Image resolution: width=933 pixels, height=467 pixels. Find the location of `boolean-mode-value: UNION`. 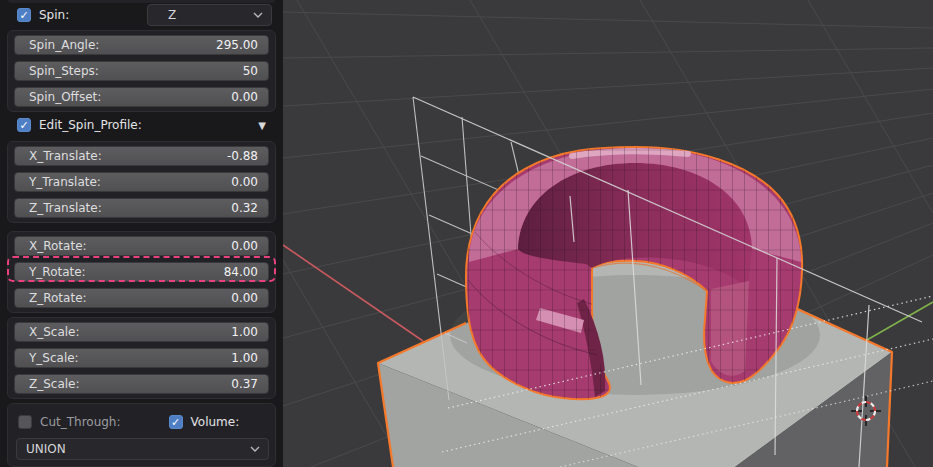

boolean-mode-value: UNION is located at coordinates (134, 449).